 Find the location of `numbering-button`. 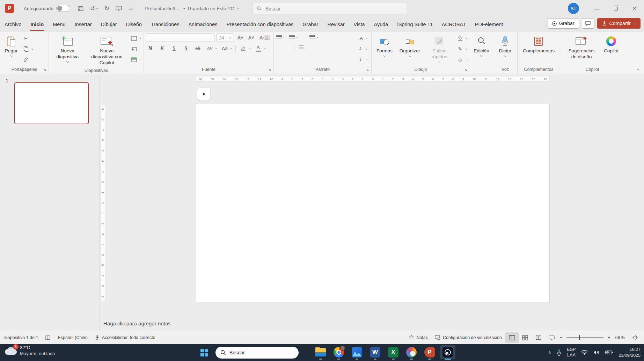

numbering-button is located at coordinates (293, 37).